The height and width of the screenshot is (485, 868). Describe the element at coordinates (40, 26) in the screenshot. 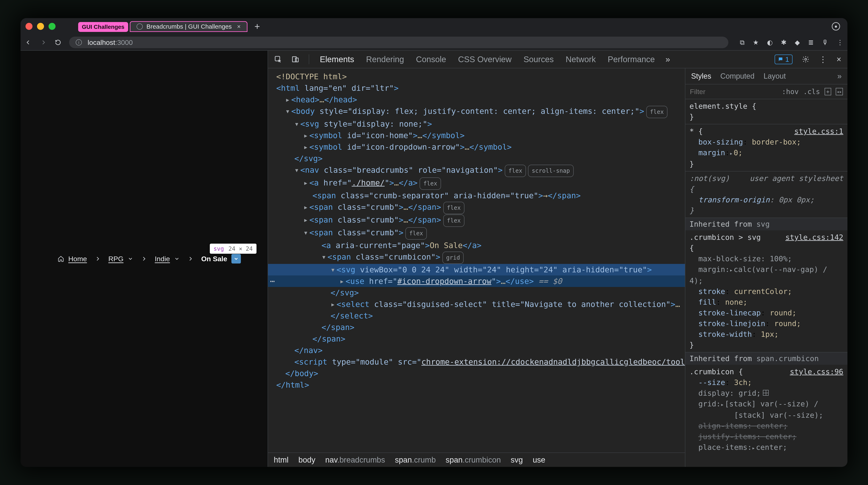

I see `window-controls` at that location.